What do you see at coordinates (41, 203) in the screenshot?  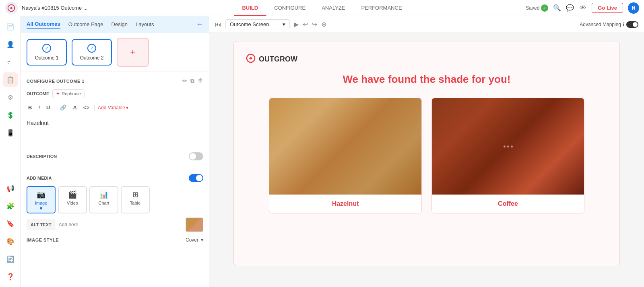 I see `image-tab-label: Image` at bounding box center [41, 203].